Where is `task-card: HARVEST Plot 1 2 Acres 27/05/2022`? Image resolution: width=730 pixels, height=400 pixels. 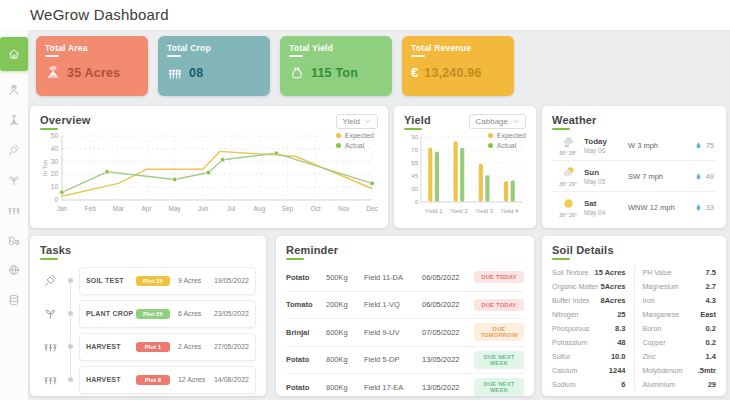
task-card: HARVEST Plot 1 2 Acres 27/05/2022 is located at coordinates (168, 347).